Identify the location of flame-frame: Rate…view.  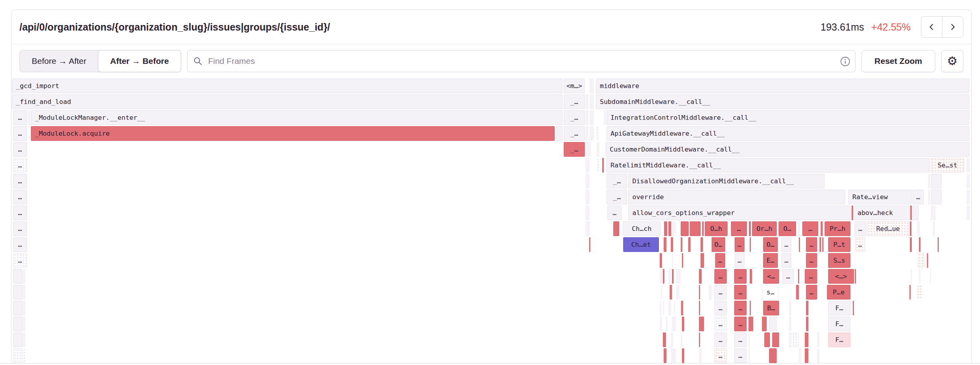
(880, 197).